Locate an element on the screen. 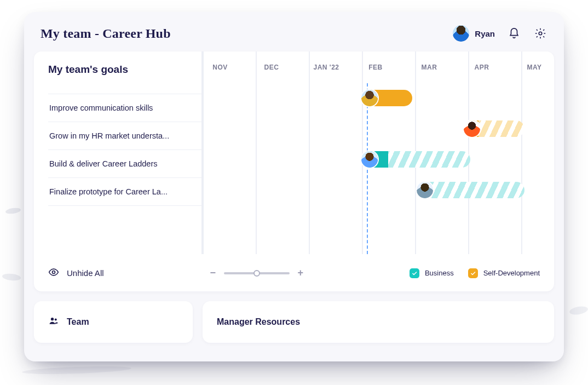  goal-list: Improve communication skills Grow in my … is located at coordinates (125, 150).